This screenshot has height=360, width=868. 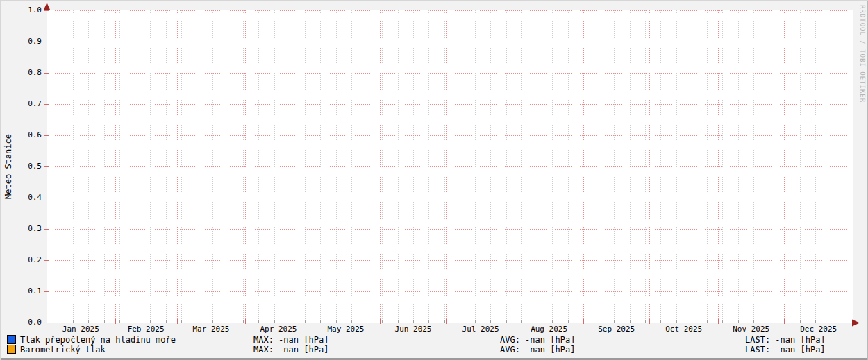 I want to click on x-tick-label: Oct 2025, so click(x=684, y=329).